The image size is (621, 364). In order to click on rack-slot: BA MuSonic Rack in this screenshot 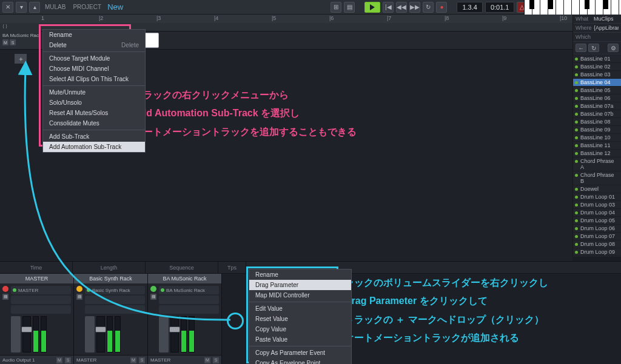, I will do `click(189, 290)`.